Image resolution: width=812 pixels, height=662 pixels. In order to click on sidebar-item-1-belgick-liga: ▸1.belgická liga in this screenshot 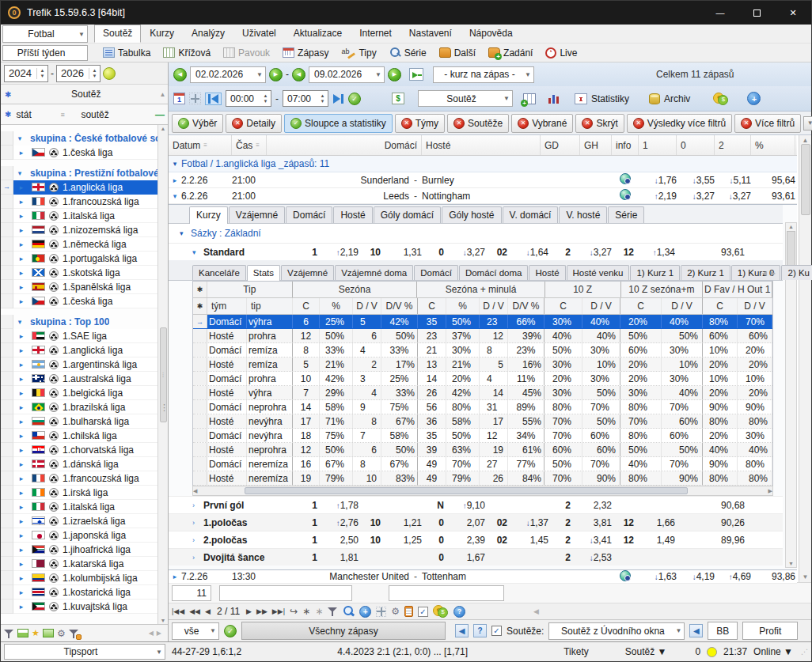, I will do `click(79, 393)`.